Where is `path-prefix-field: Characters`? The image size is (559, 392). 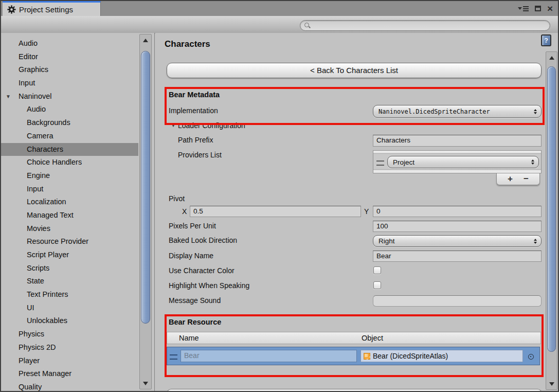 path-prefix-field: Characters is located at coordinates (457, 141).